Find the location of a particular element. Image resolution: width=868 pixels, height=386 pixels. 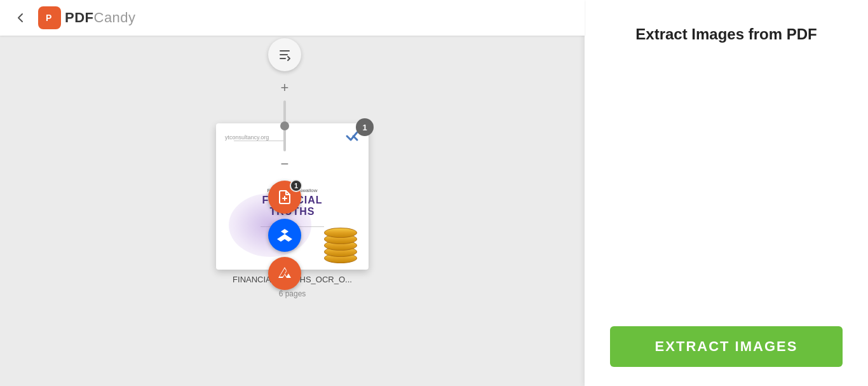

svg-text: P is located at coordinates (48, 18).